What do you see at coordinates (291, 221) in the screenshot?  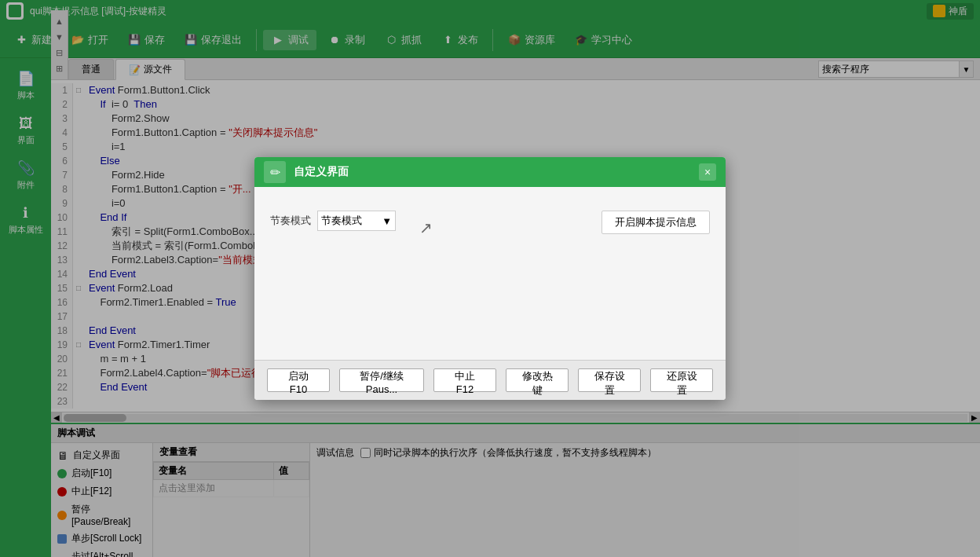 I see `modal-select-label: 节奏模式` at bounding box center [291, 221].